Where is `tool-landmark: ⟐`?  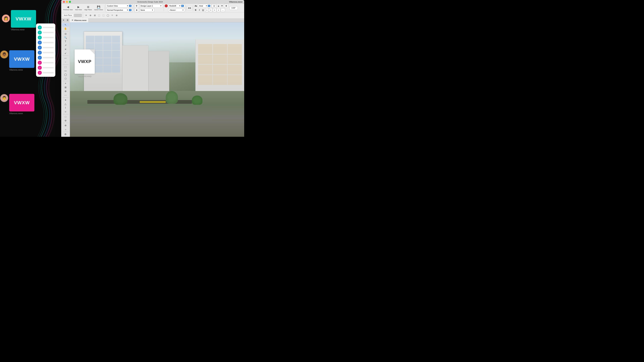
tool-landmark: ⟐ is located at coordinates (66, 129).